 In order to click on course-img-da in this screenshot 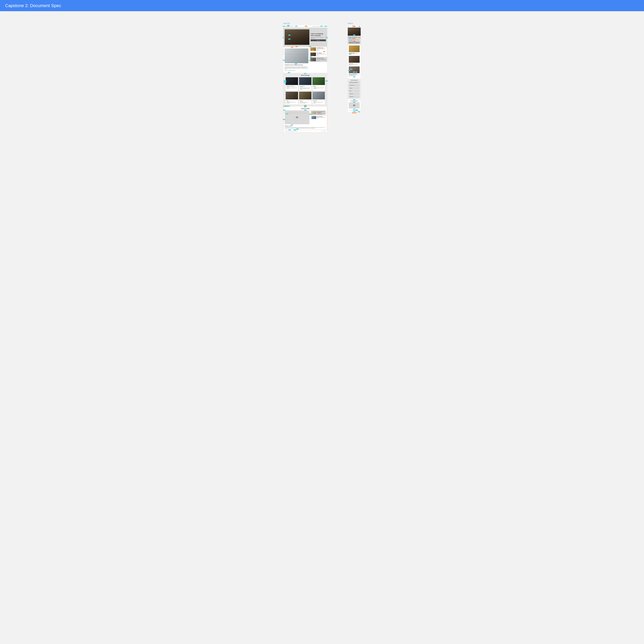, I will do `click(292, 95)`.